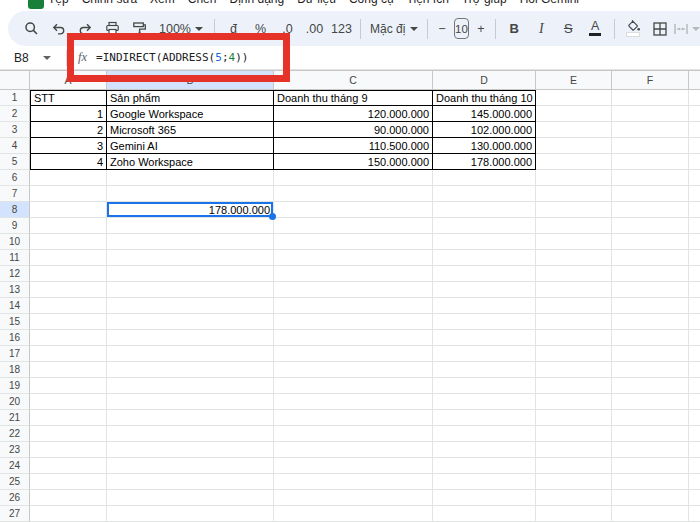 Image resolution: width=700 pixels, height=522 pixels. What do you see at coordinates (190, 386) in the screenshot?
I see `cell-B19` at bounding box center [190, 386].